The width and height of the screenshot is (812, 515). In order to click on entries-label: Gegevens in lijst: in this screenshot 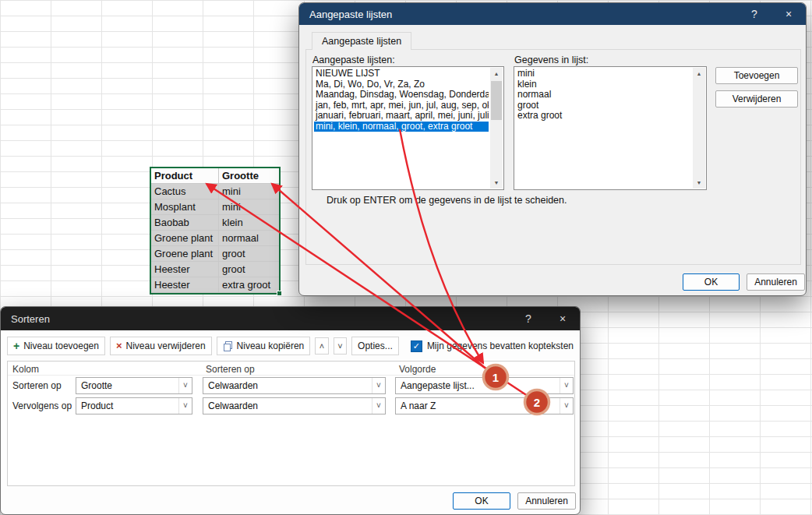, I will do `click(552, 60)`.